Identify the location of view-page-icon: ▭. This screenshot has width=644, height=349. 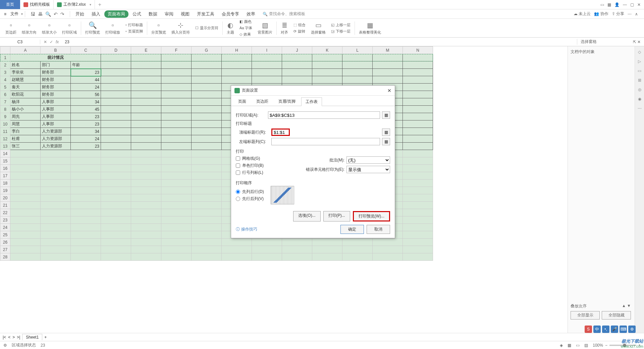
(578, 345).